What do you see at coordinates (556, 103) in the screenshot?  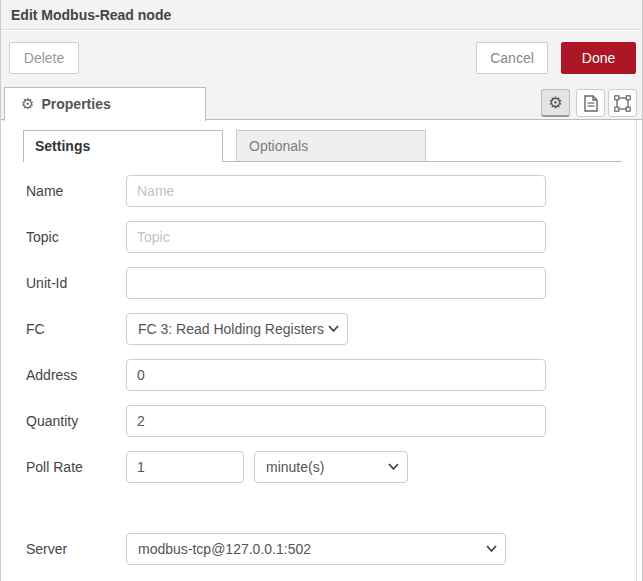 I see `properties-section-button: ⚙` at bounding box center [556, 103].